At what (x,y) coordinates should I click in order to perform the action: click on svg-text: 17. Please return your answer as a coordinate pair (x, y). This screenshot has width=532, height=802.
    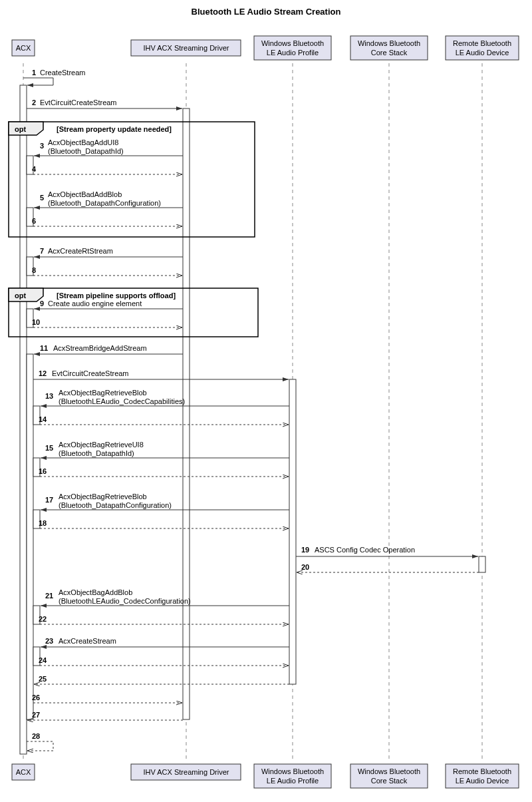
    Looking at the image, I should click on (49, 500).